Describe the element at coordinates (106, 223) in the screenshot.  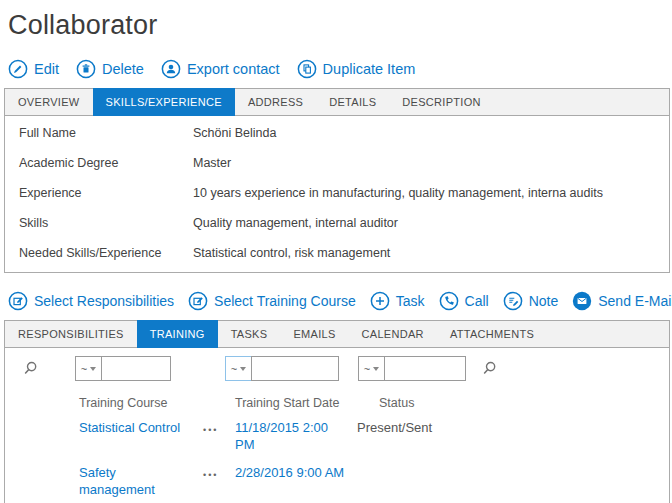
I see `field-label: Skills` at that location.